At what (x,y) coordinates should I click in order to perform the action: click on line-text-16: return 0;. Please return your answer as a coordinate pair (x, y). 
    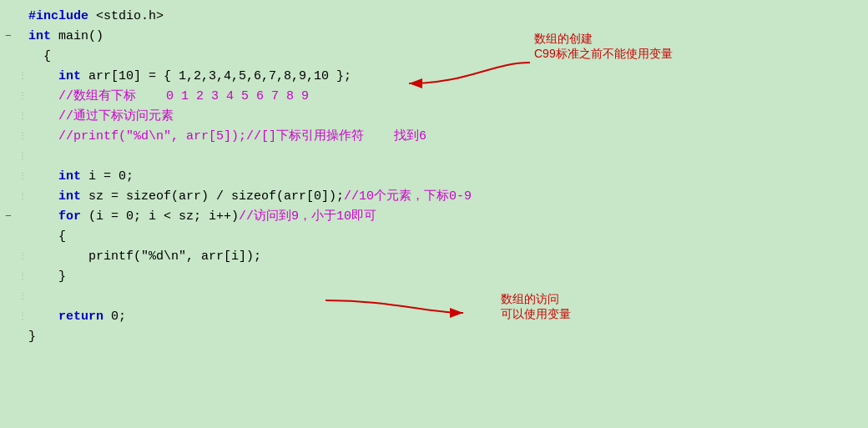
    Looking at the image, I should click on (77, 317).